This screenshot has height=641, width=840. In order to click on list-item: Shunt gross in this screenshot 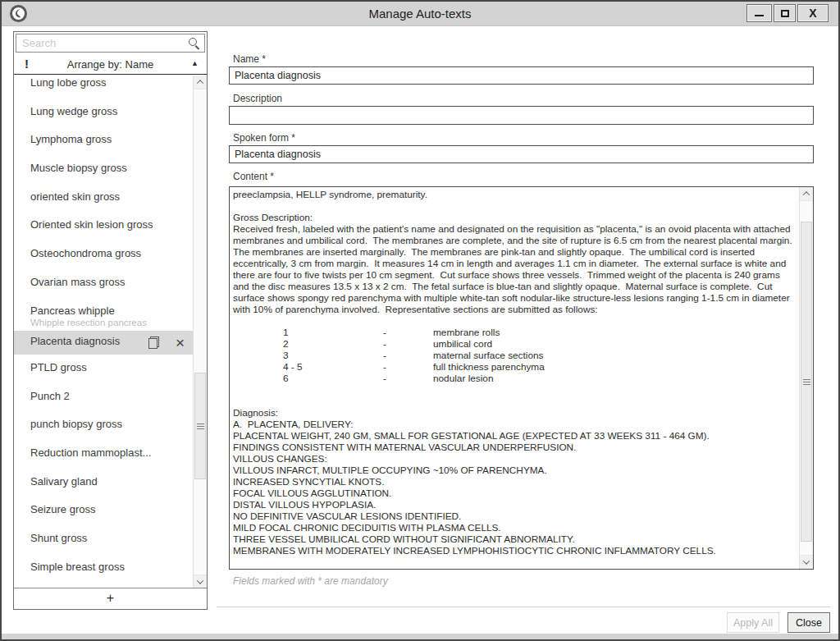, I will do `click(103, 542)`.